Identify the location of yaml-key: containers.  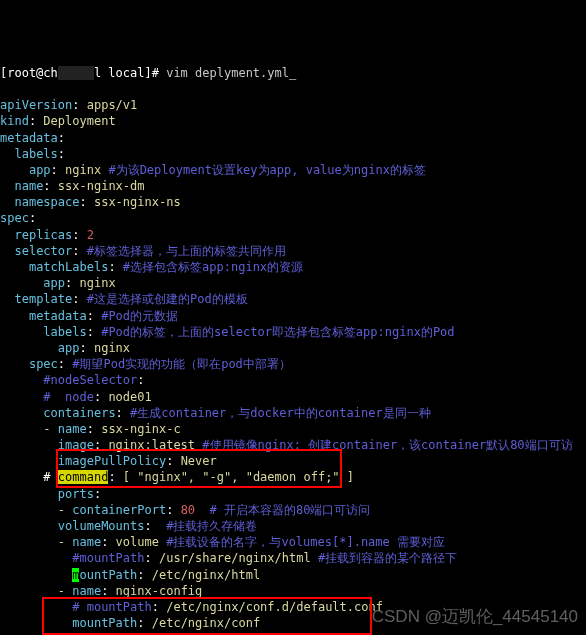
(79, 413).